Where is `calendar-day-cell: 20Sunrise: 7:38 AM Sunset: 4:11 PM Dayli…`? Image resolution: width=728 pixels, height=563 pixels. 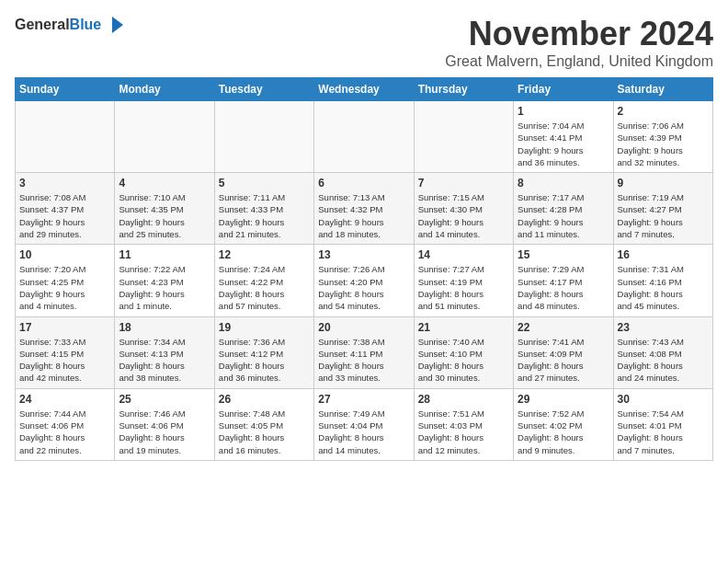
calendar-day-cell: 20Sunrise: 7:38 AM Sunset: 4:11 PM Dayli… is located at coordinates (364, 352).